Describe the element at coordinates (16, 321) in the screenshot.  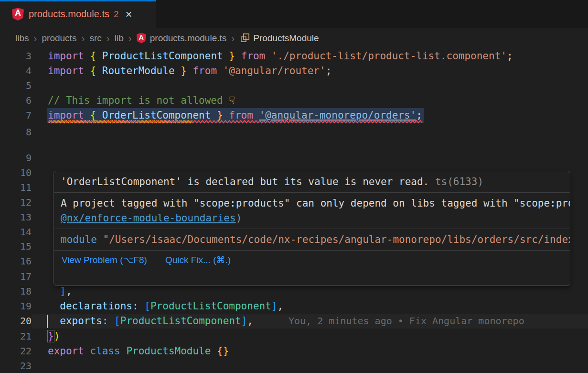
I see `line-number-20: 20` at that location.